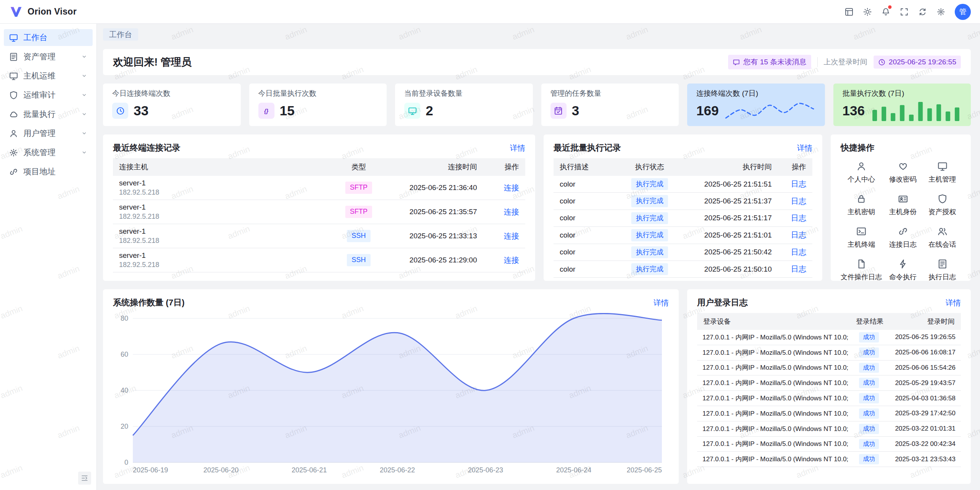  What do you see at coordinates (120, 111) in the screenshot?
I see `clock-icon` at bounding box center [120, 111].